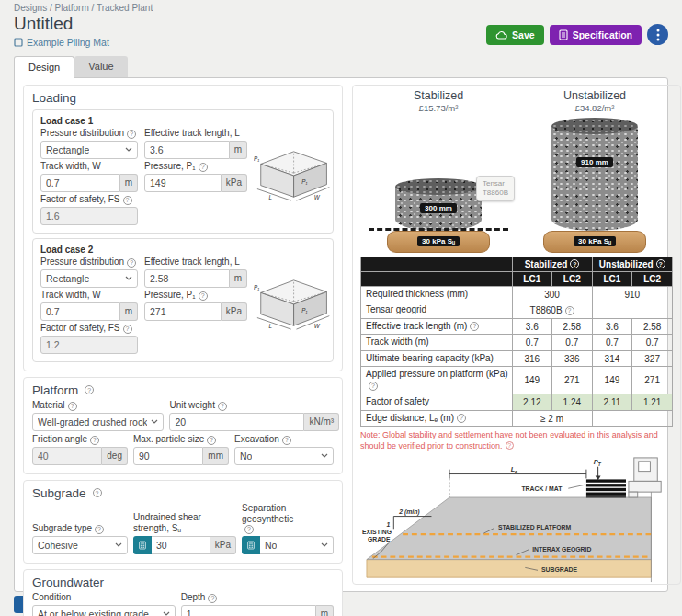  What do you see at coordinates (595, 108) in the screenshot?
I see `unstabilized-price: £34.82/m²` at bounding box center [595, 108].